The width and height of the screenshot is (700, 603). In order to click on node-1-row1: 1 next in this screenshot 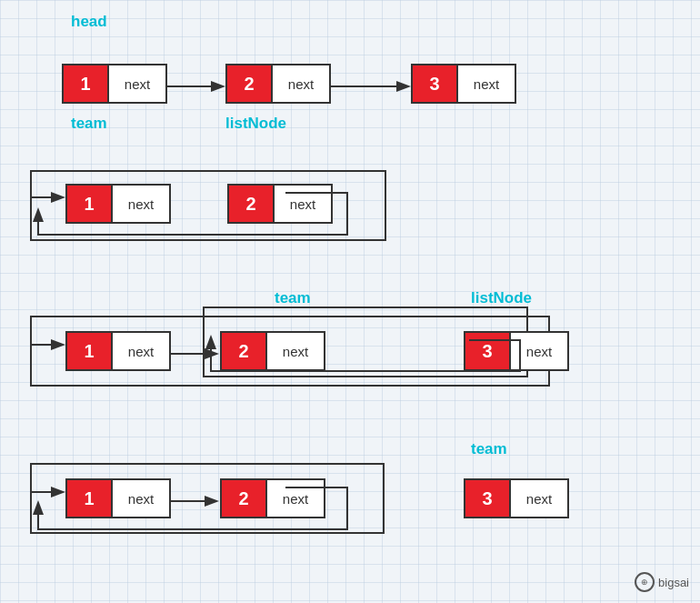, I will do `click(115, 84)`.